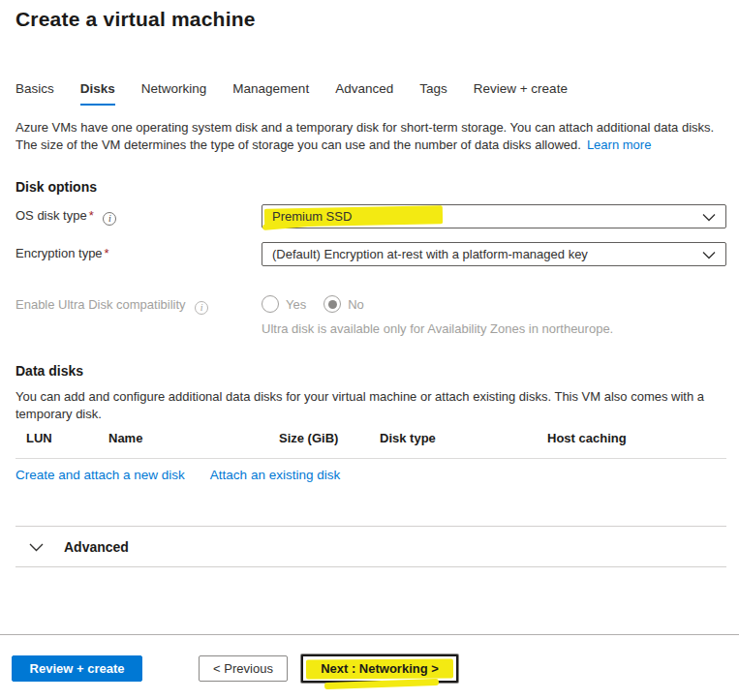 This screenshot has height=700, width=739. What do you see at coordinates (194, 438) in the screenshot?
I see `column-header-name: Name` at bounding box center [194, 438].